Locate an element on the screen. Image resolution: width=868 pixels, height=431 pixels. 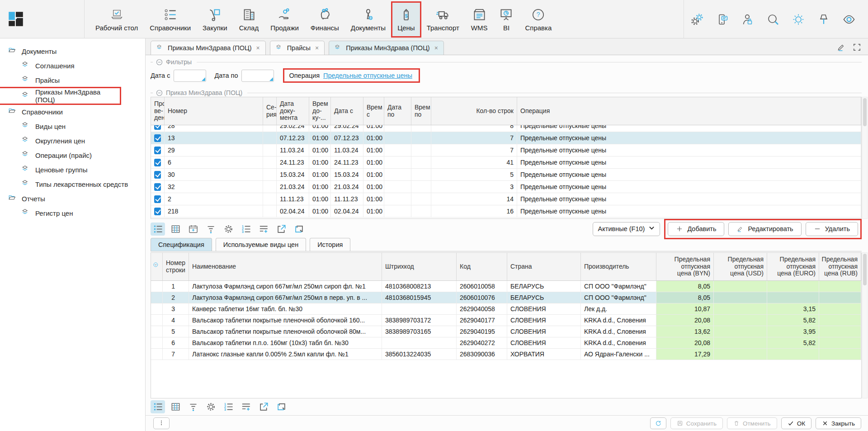
orders-col-header: Врем по is located at coordinates (421, 111).